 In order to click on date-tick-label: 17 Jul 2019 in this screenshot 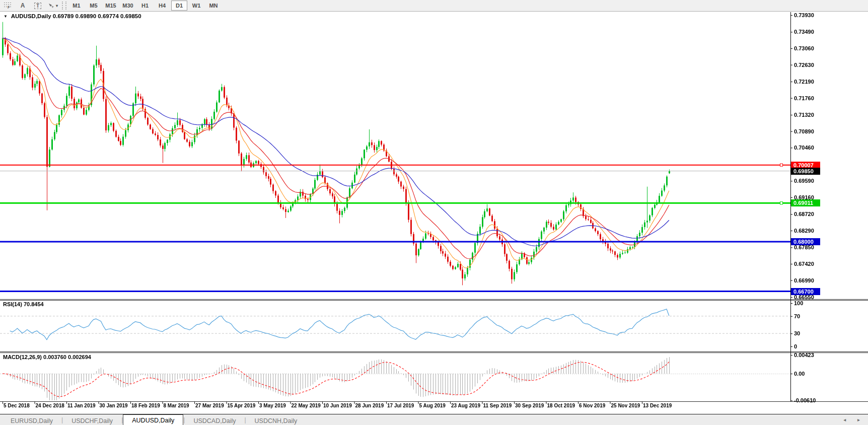, I will do `click(401, 406)`.